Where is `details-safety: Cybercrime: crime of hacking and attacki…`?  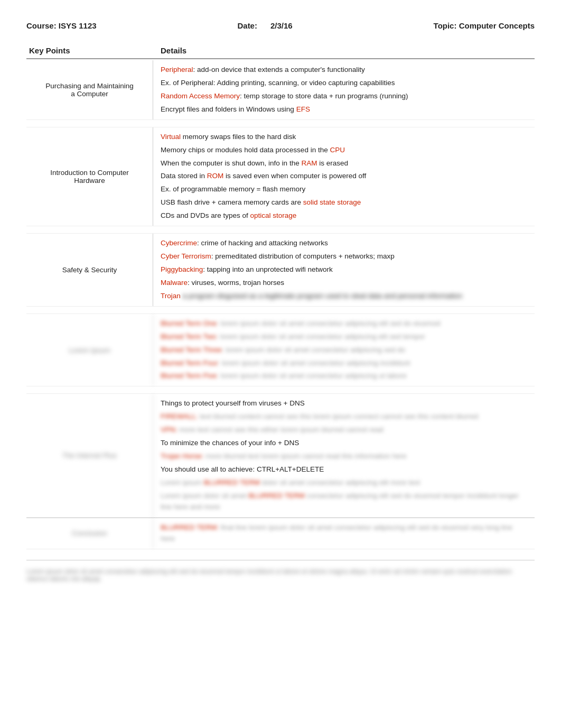
details-safety: Cybercrime: crime of hacking and attacki… is located at coordinates (344, 270).